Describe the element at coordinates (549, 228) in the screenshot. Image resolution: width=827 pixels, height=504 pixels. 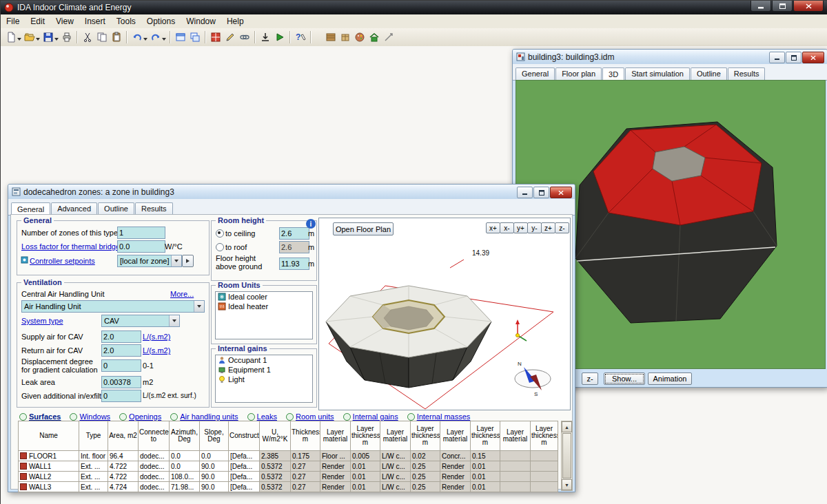
I see `view-z-plus-button: z+` at that location.